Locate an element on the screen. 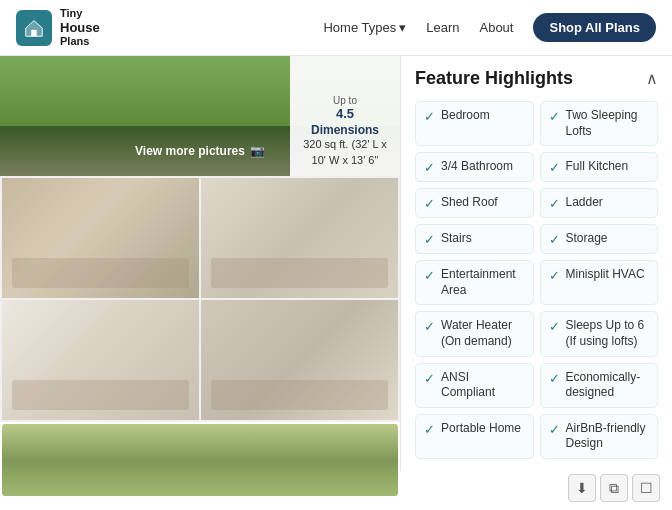 The image size is (672, 510). copy-button: ☐ is located at coordinates (646, 488).